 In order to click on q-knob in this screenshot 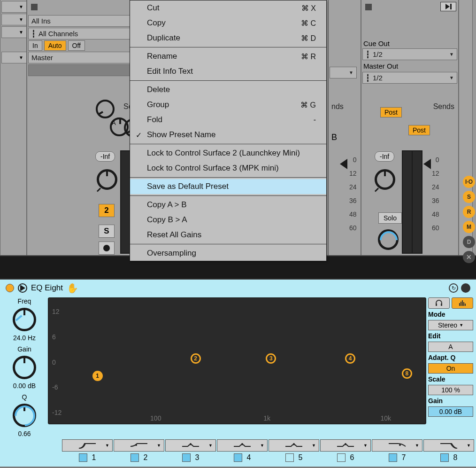, I will do `click(24, 415)`.